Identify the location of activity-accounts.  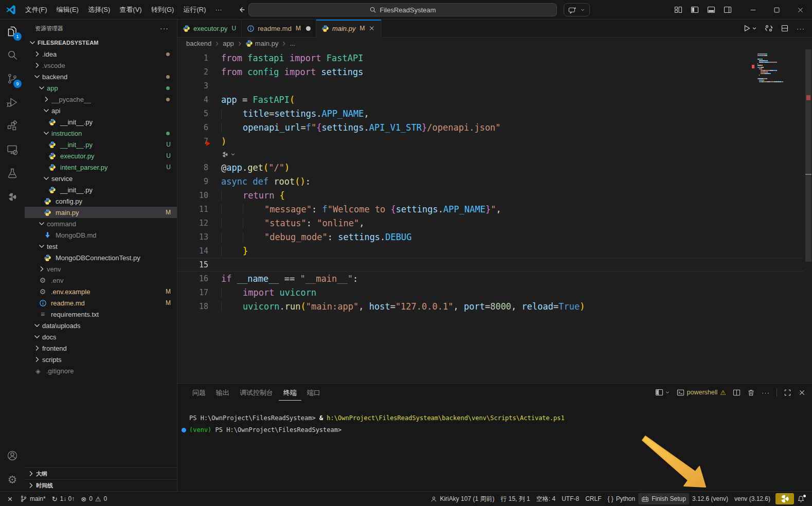
(12, 456).